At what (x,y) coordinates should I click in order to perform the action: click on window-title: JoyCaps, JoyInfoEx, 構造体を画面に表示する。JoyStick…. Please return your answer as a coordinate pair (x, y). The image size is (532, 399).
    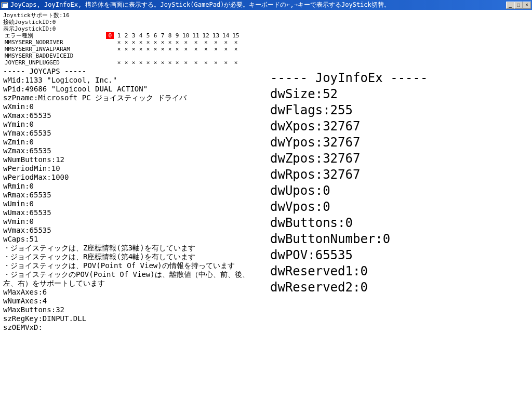
    Looking at the image, I should click on (258, 5).